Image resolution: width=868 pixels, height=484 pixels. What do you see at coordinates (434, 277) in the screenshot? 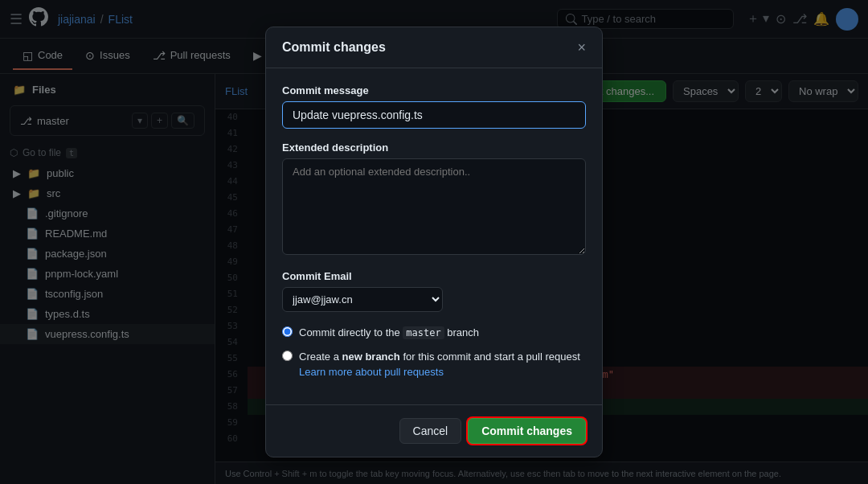
I see `commit-email-label: Commit Email` at bounding box center [434, 277].